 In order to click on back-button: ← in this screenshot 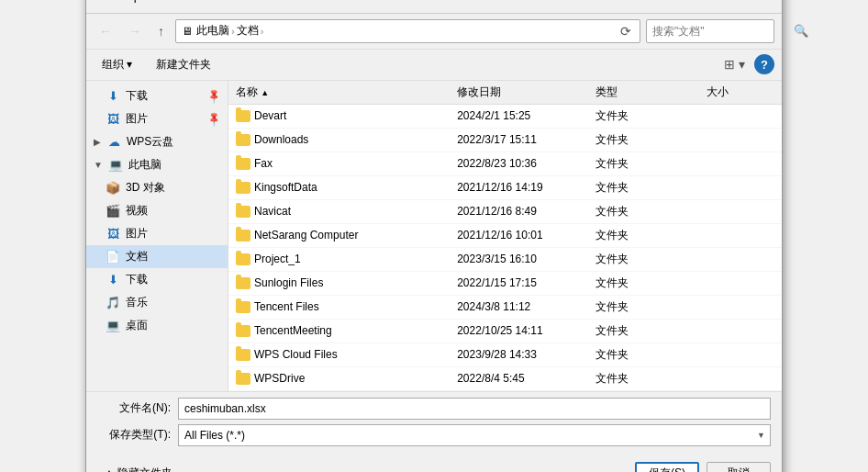, I will do `click(106, 31)`.